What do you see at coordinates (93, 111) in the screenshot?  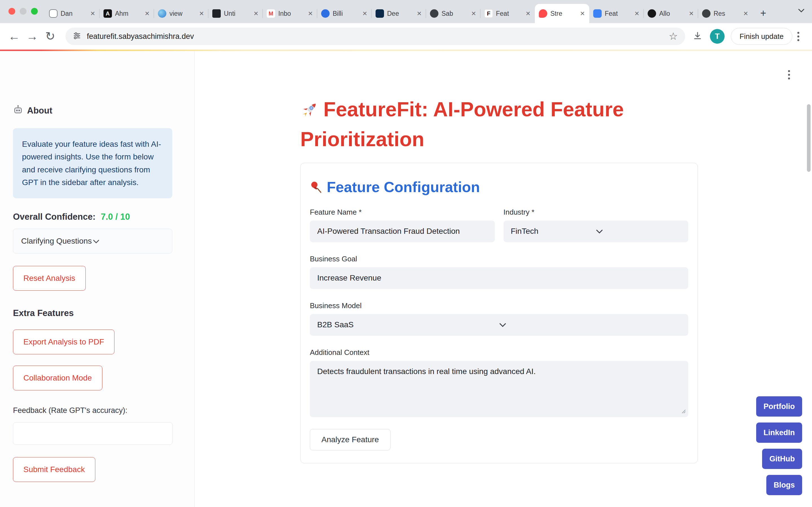 I see `about-heading: About` at bounding box center [93, 111].